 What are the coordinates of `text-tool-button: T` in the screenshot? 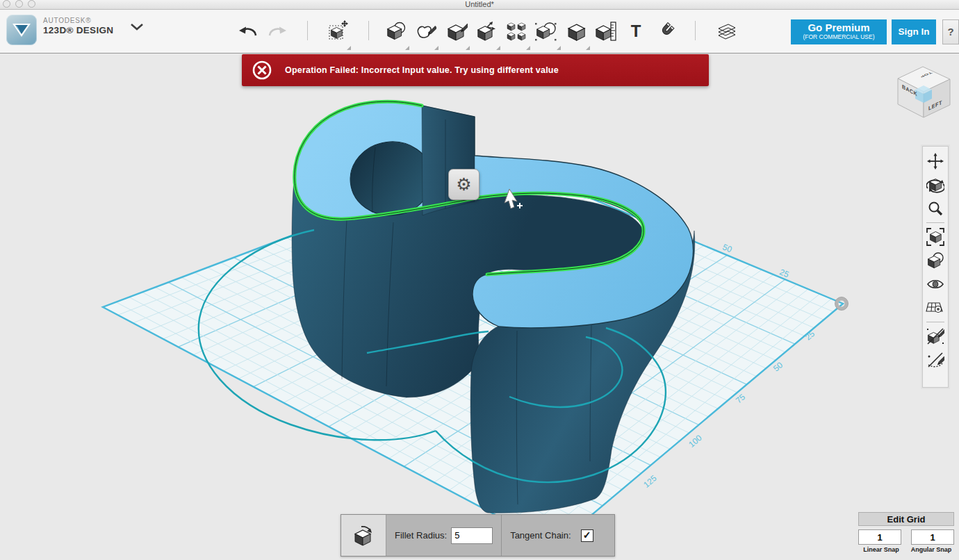 It's located at (636, 31).